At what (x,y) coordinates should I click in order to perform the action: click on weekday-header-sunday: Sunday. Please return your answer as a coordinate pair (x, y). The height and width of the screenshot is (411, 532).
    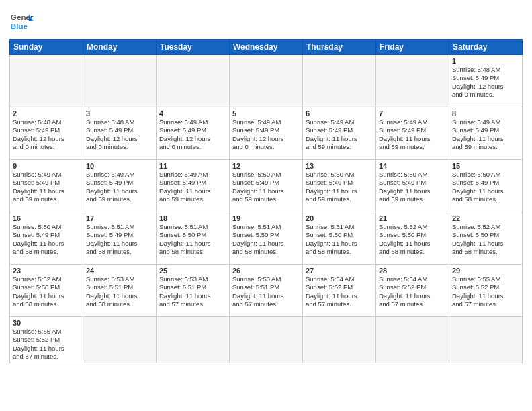
    Looking at the image, I should click on (47, 47).